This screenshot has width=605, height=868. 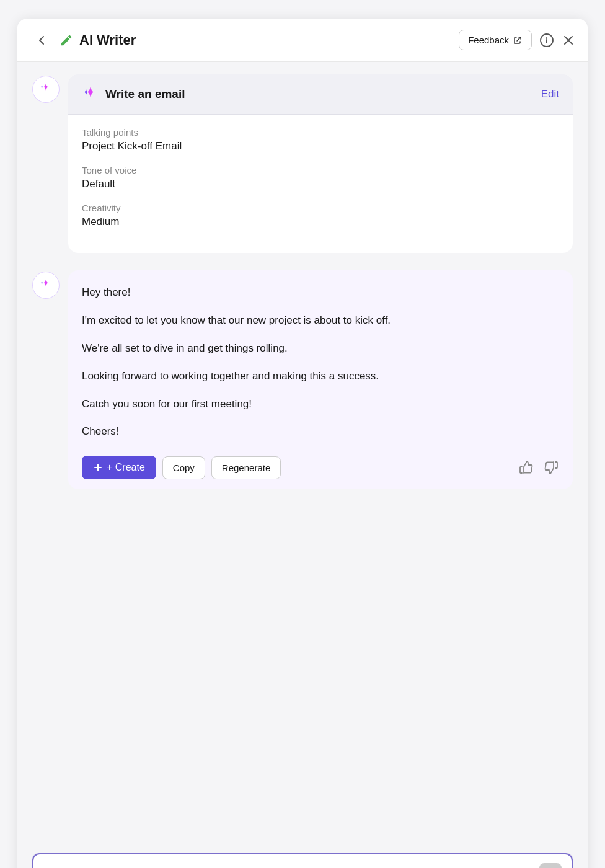 I want to click on back-button, so click(x=42, y=40).